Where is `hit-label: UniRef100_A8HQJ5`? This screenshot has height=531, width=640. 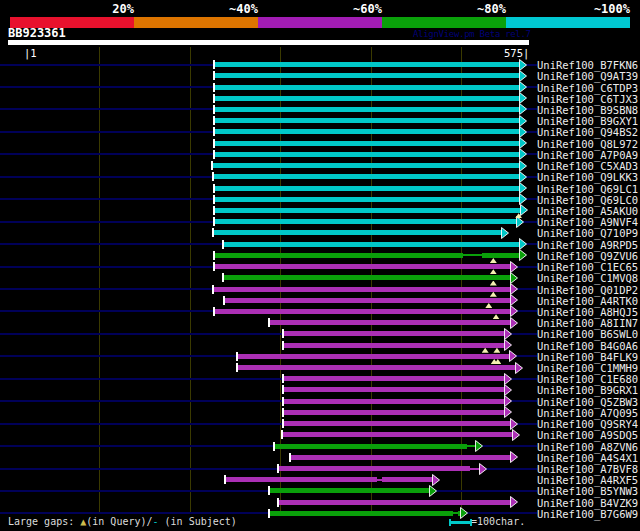
hit-label: UniRef100_A8HQJ5 is located at coordinates (588, 312).